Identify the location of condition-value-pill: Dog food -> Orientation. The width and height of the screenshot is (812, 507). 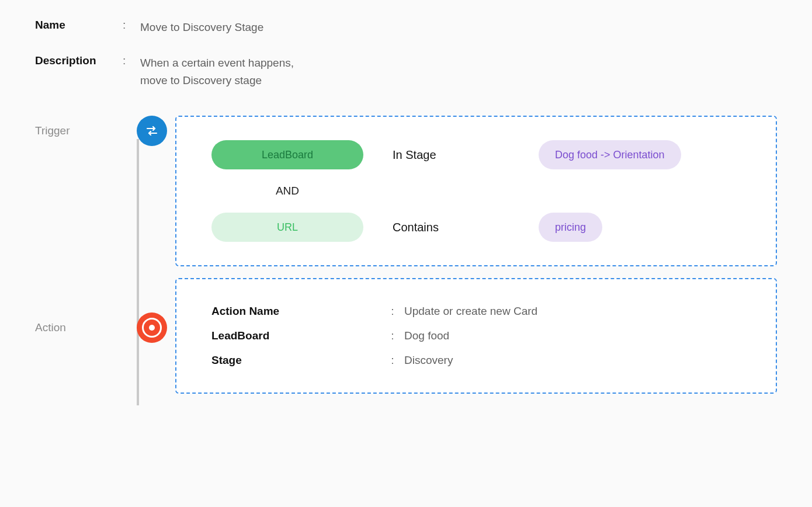
(610, 155).